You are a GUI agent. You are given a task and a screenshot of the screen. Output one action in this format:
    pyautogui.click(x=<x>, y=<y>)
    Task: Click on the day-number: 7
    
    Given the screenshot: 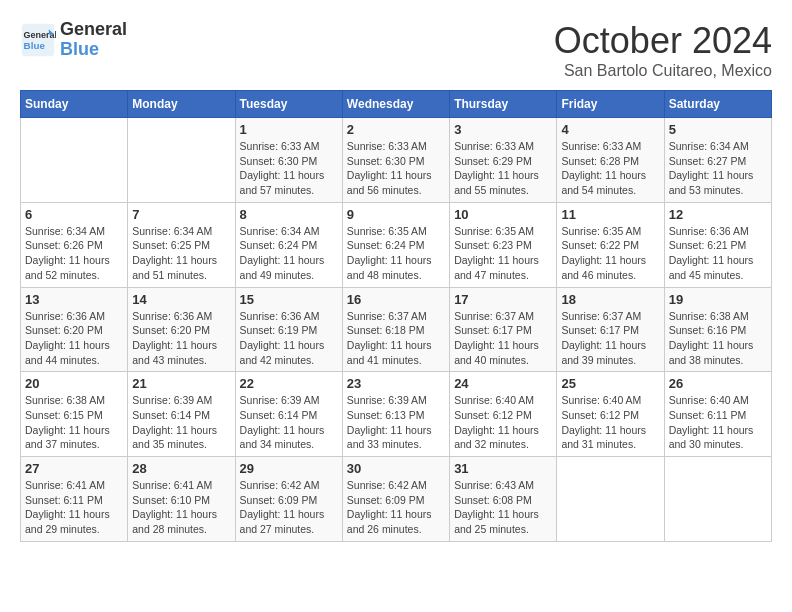 What is the action you would take?
    pyautogui.click(x=181, y=214)
    